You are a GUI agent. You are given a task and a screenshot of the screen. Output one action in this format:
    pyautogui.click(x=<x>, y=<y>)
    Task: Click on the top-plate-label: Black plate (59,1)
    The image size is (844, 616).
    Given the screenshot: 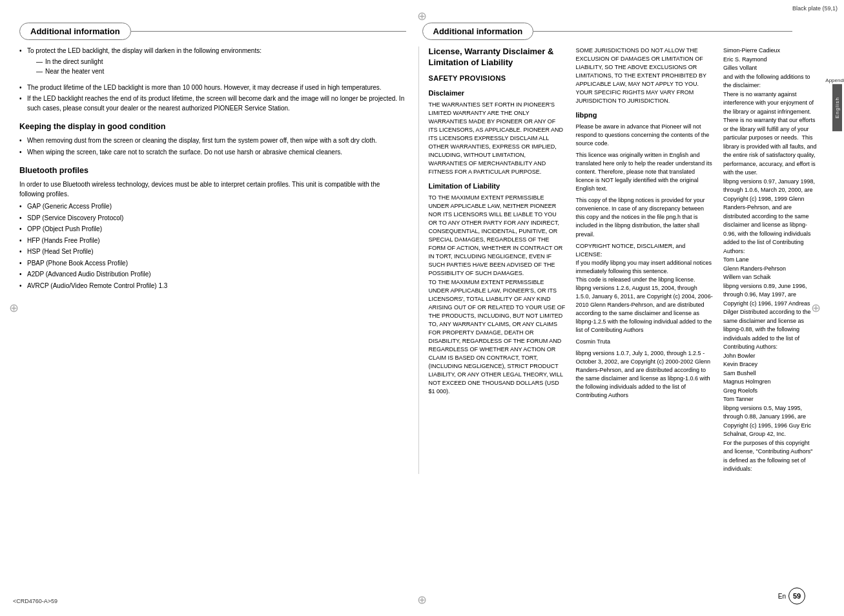 What is the action you would take?
    pyautogui.click(x=815, y=8)
    